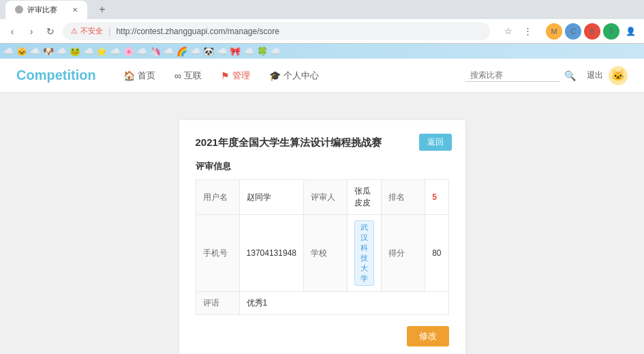  Describe the element at coordinates (554, 31) in the screenshot. I see `ext-icon-1: M` at that location.